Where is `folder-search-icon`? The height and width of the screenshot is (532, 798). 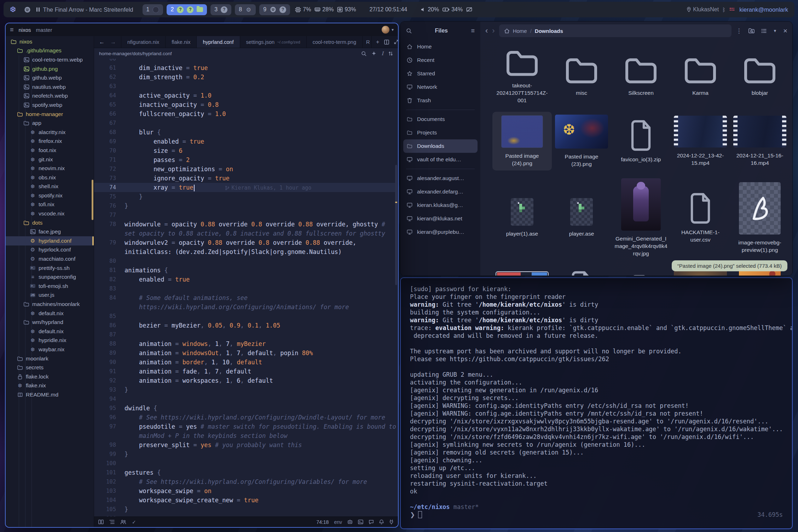 folder-search-icon is located at coordinates (751, 31).